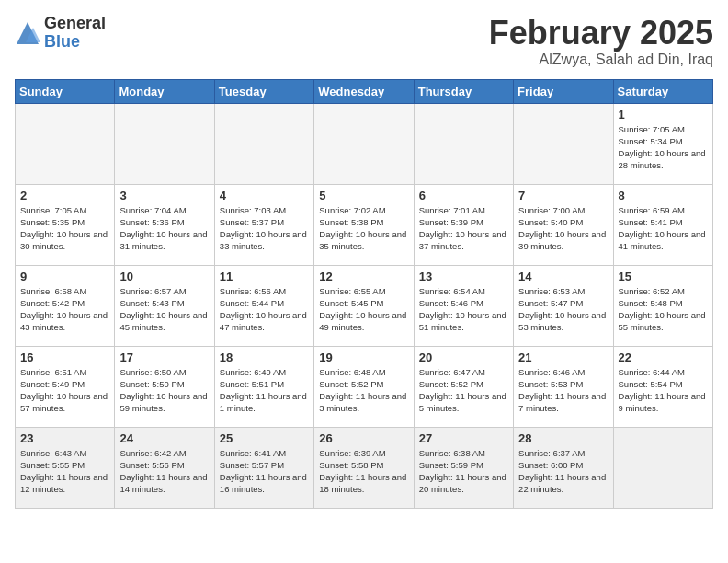 The width and height of the screenshot is (728, 563). I want to click on calendar-cell: 17Sunrise: 6:50 AM Sunset: 5:50 PM Dayli…, so click(165, 386).